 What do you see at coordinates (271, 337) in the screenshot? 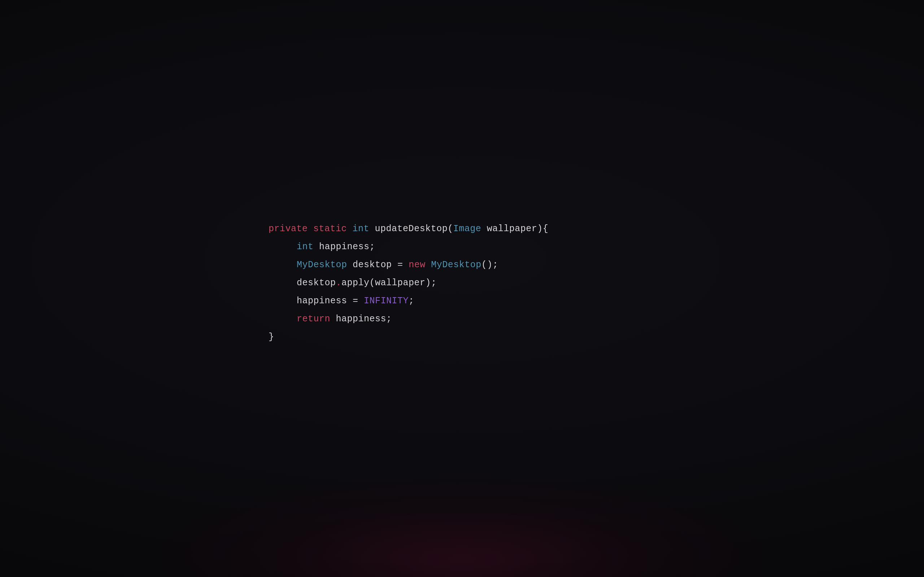
I see `rbrace: }` at bounding box center [271, 337].